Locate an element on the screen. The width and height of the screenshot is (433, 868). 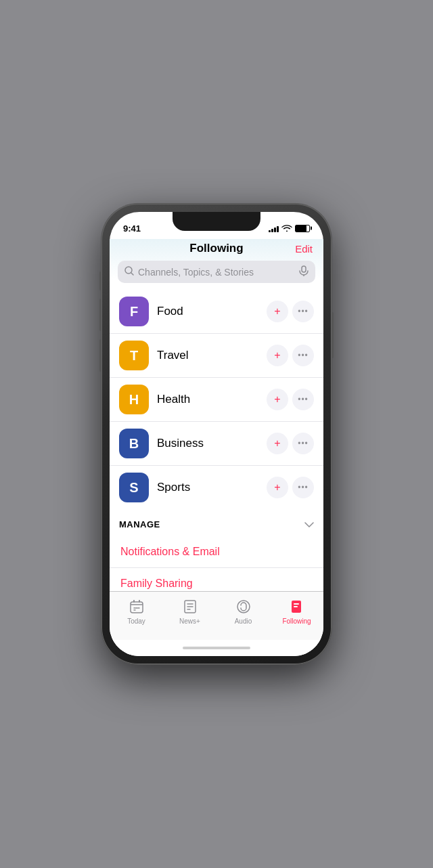
tab-following-label: Following is located at coordinates (296, 622).